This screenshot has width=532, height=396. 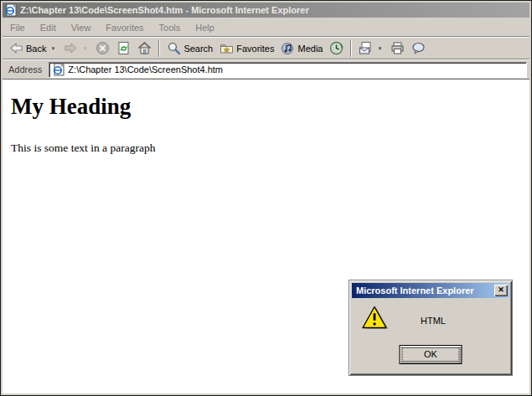 I want to click on addressbar: Address, so click(x=266, y=69).